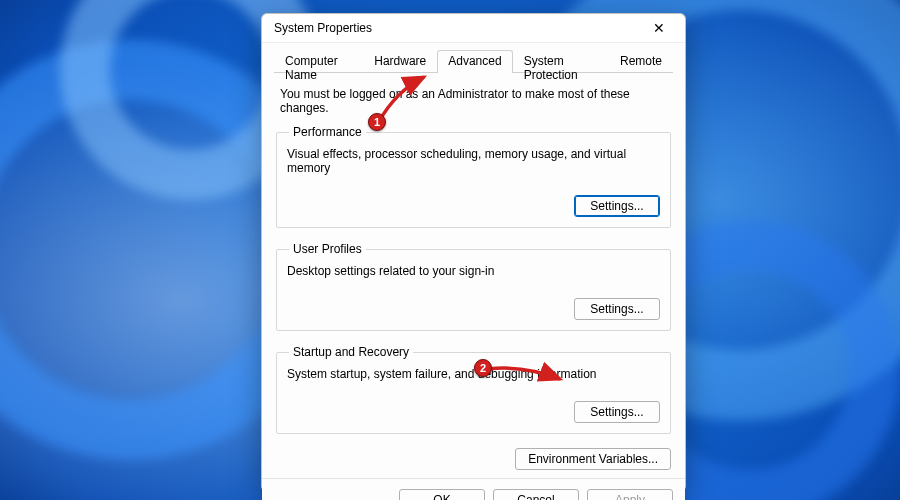  Describe the element at coordinates (474, 271) in the screenshot. I see `group-user-profiles-desc: Desktop settings related to your sign-in` at that location.